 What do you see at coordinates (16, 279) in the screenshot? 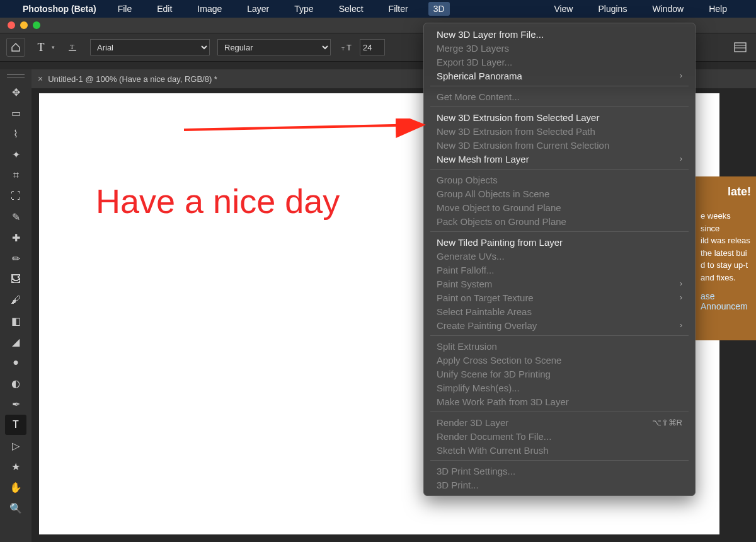
I see `stamp-tool: ⛾` at bounding box center [16, 279].